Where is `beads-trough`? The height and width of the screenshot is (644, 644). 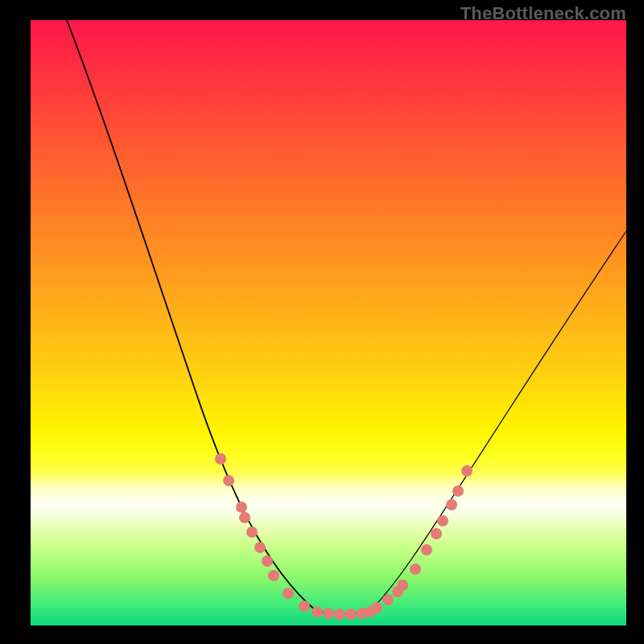
beads-trough is located at coordinates (344, 613).